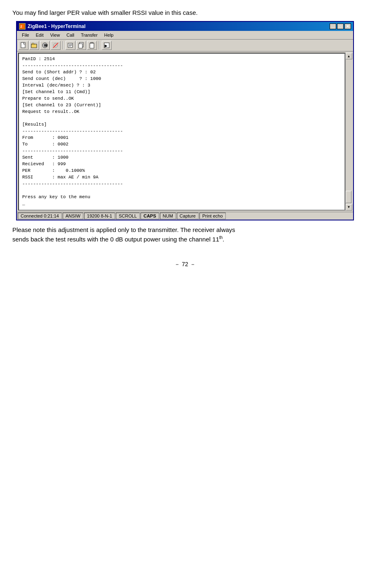  Describe the element at coordinates (81, 45) in the screenshot. I see `copy-button` at that location.